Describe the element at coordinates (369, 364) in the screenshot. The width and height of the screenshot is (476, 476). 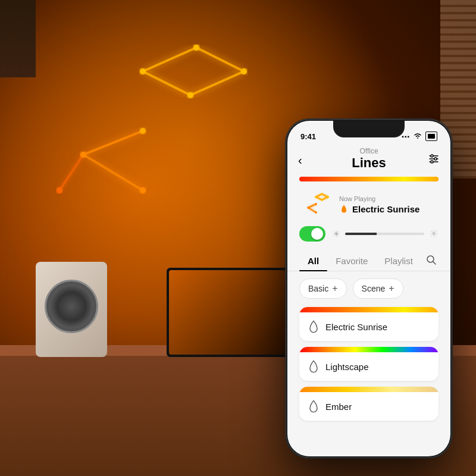
I see `scene-card-lightscape: Lightscape` at that location.